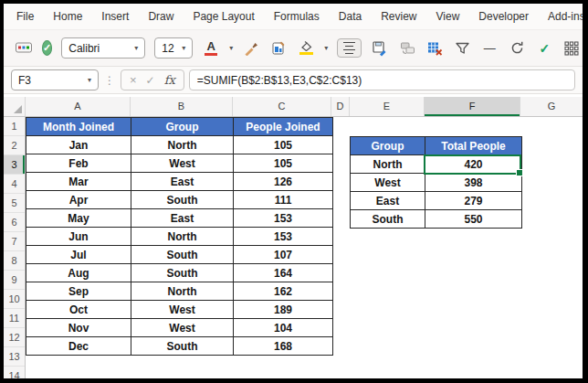 The width and height of the screenshot is (588, 383). Describe the element at coordinates (79, 273) in the screenshot. I see `data-cell: Aug` at that location.